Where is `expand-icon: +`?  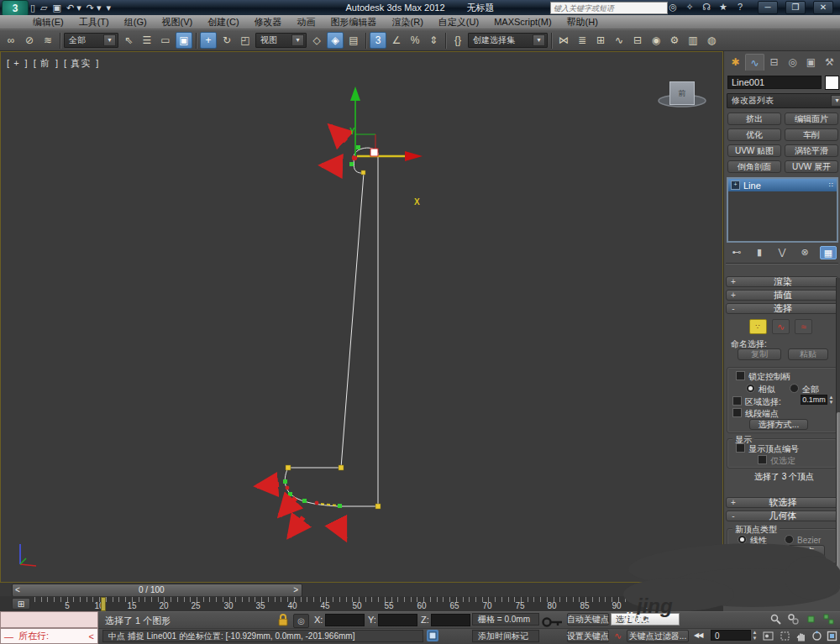
expand-icon: + is located at coordinates (736, 185).